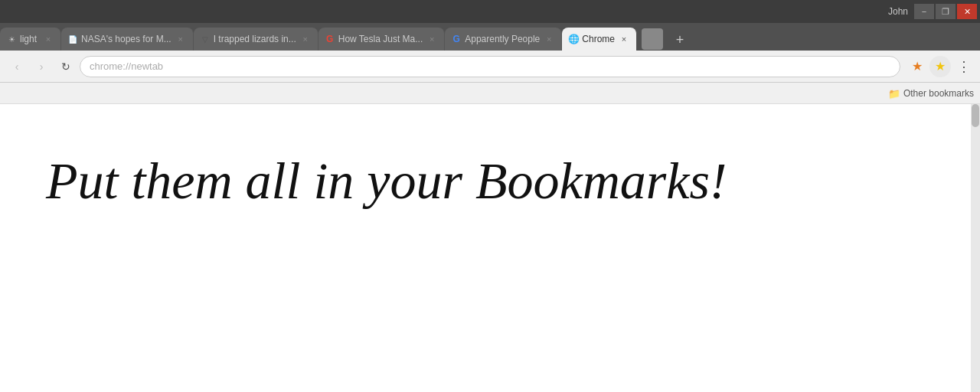 The width and height of the screenshot is (980, 392). I want to click on tab-chrome: 🌐 Chrome ×, so click(599, 39).